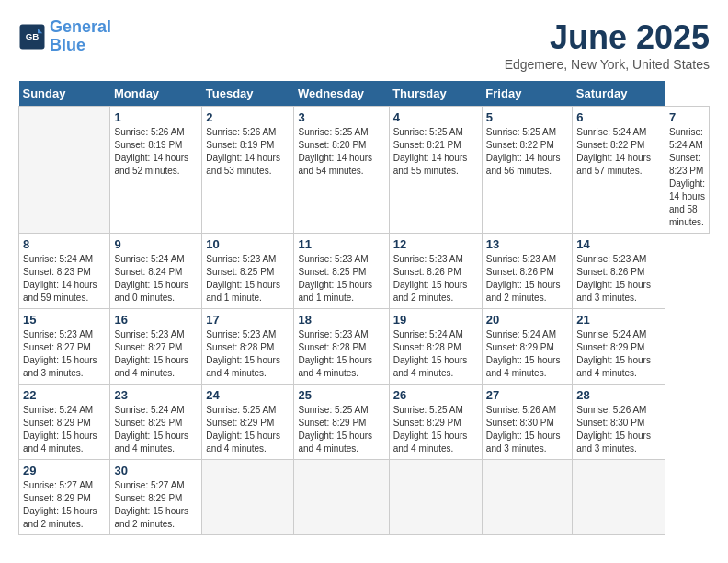  Describe the element at coordinates (64, 320) in the screenshot. I see `day-number: 15` at that location.